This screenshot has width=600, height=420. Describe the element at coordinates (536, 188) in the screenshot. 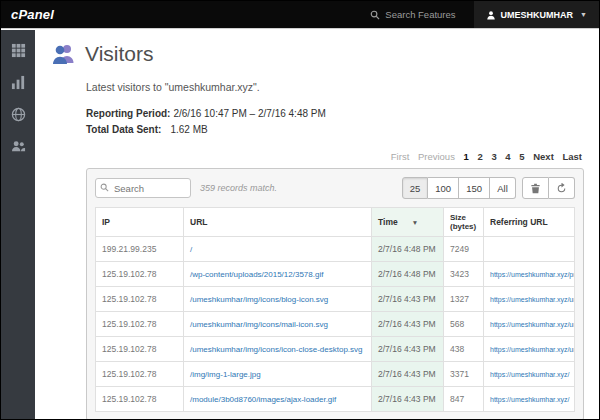

I see `trash-icon` at that location.